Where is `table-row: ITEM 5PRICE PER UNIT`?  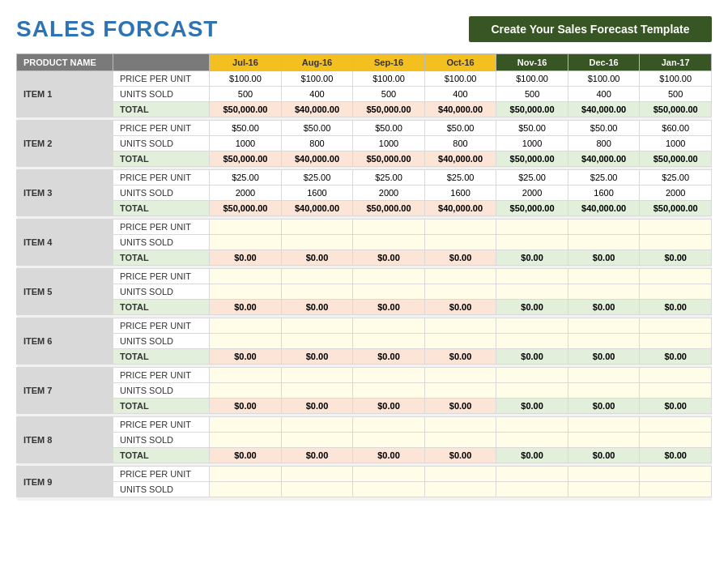
table-row: ITEM 5PRICE PER UNIT is located at coordinates (364, 277).